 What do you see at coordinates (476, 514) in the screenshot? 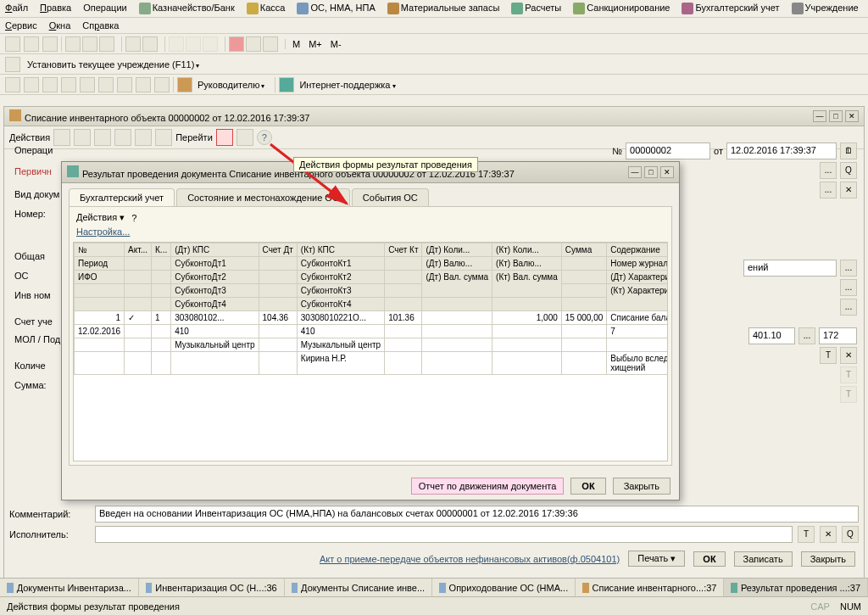
I see `comment-field: Введен на основании Инвентаризация ОС (Н…` at bounding box center [476, 514].